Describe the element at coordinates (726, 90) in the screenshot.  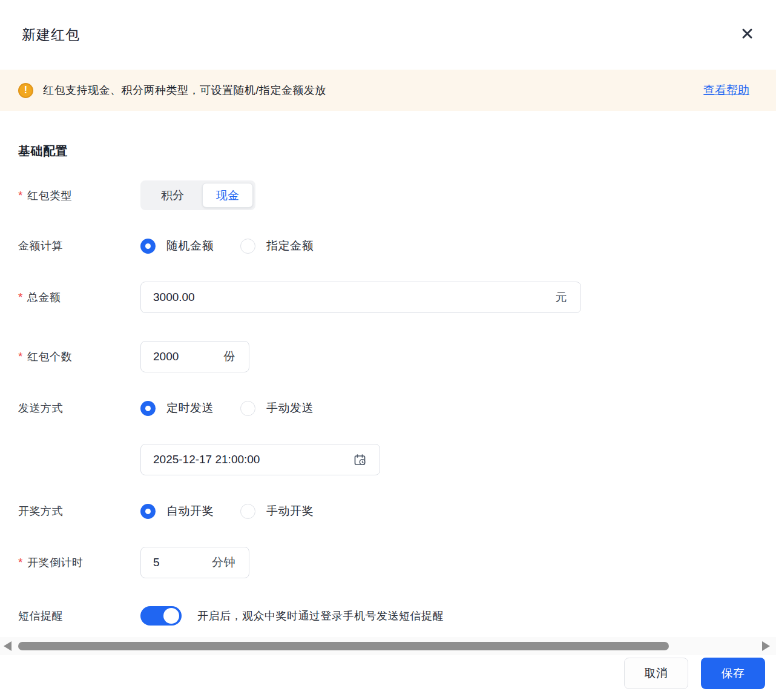
I see `view-help-link: 查看帮助` at that location.